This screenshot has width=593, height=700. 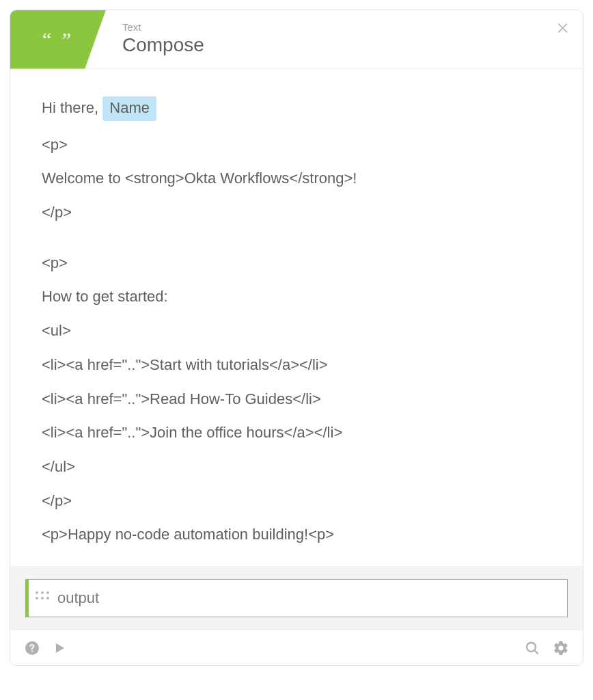 What do you see at coordinates (58, 40) in the screenshot?
I see `quote-icon: “ ”` at bounding box center [58, 40].